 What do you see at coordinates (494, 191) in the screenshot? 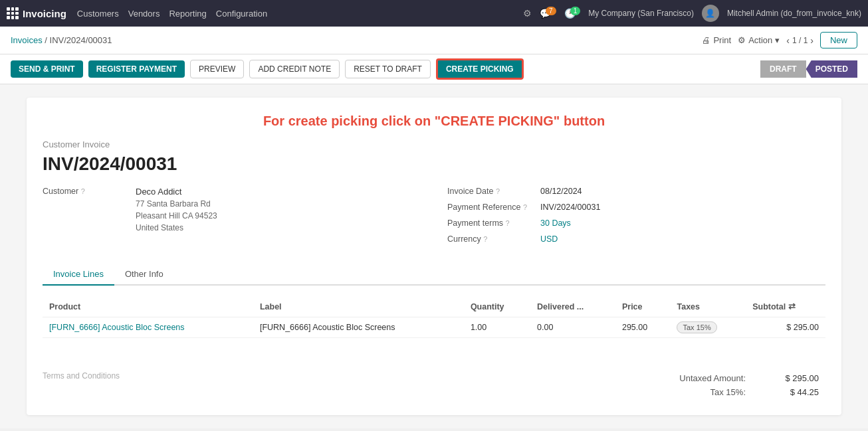
I see `invoice-date-label: Invoice Date ?` at bounding box center [494, 191].